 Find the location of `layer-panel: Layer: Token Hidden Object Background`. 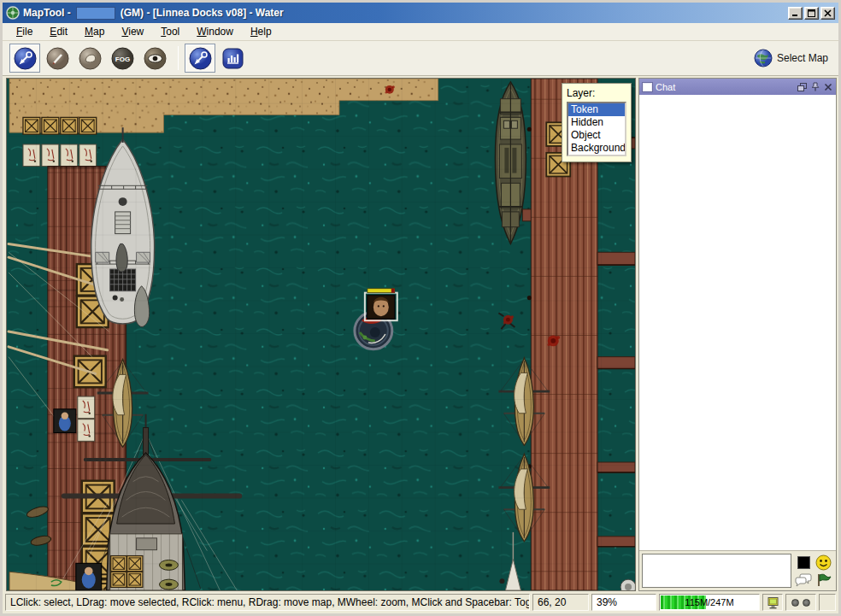

layer-panel: Layer: Token Hidden Object Background is located at coordinates (597, 123).